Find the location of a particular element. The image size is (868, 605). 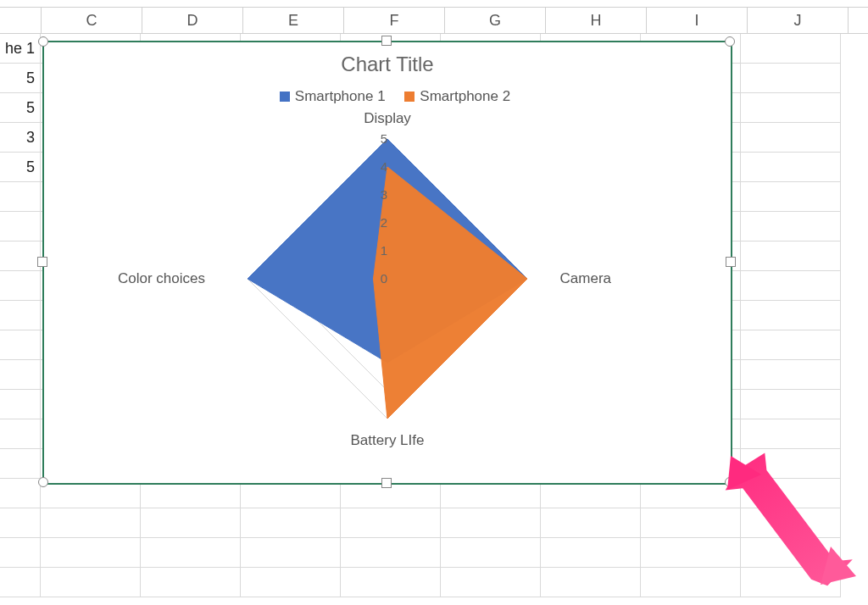

col-header: G is located at coordinates (495, 20).